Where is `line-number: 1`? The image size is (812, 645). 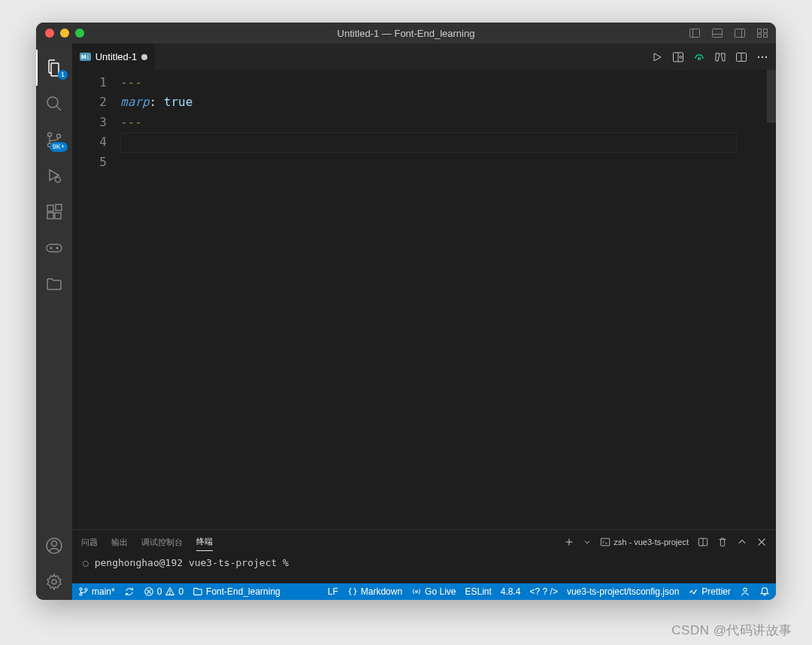
line-number: 1 is located at coordinates (89, 83).